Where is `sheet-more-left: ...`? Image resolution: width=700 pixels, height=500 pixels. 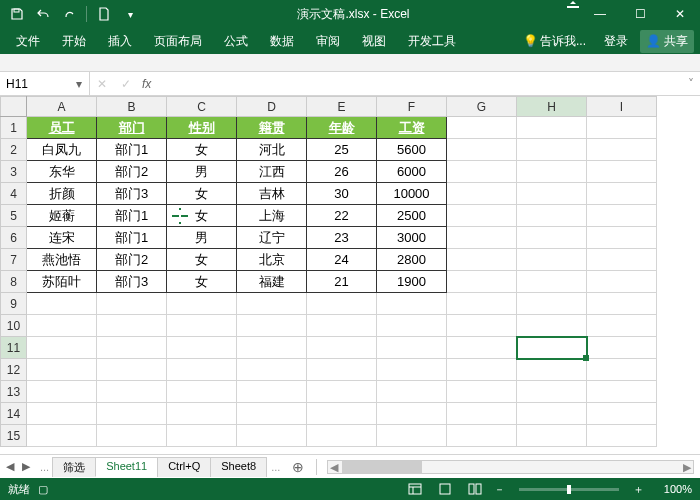
sheet-more-left: ... is located at coordinates (44, 467).